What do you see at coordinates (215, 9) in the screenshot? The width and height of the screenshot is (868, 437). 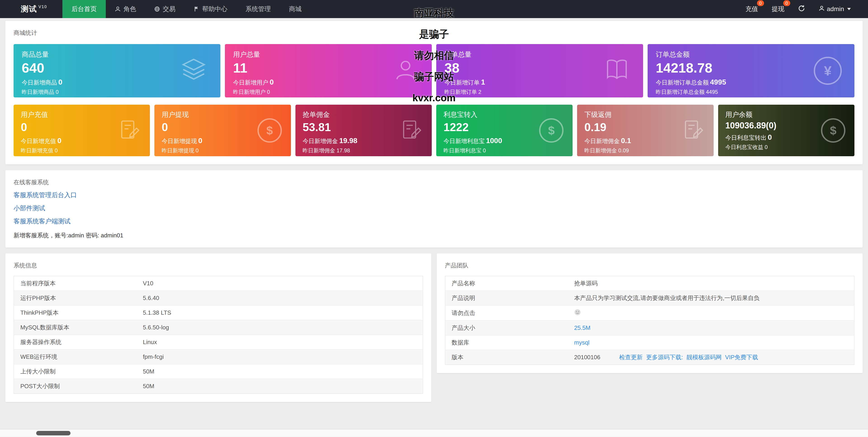 I see `nav-item-label: 帮助中心` at bounding box center [215, 9].